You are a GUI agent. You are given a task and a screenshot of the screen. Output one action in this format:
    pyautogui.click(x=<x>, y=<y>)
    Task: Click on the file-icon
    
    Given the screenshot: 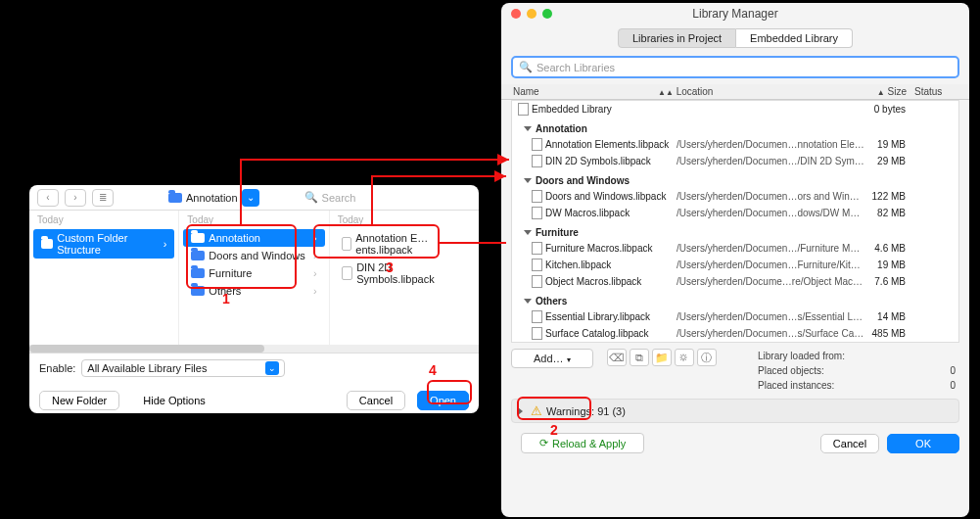 What is the action you would take?
    pyautogui.click(x=347, y=244)
    